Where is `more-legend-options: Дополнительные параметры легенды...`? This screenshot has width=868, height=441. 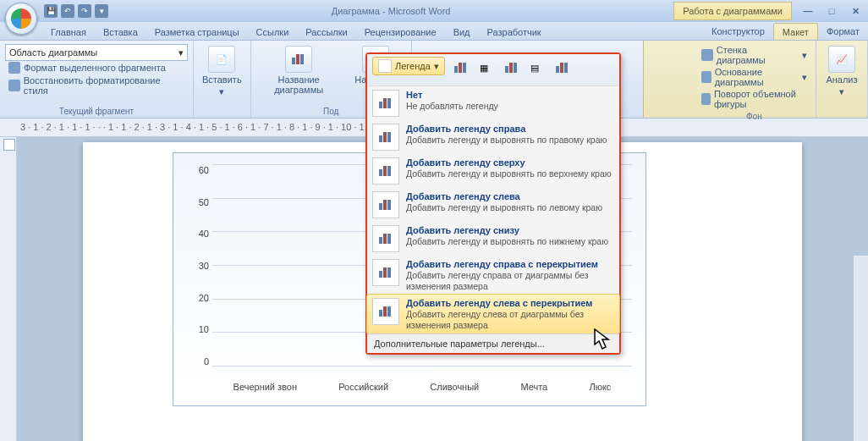 more-legend-options: Дополнительные параметры легенды... is located at coordinates (493, 344).